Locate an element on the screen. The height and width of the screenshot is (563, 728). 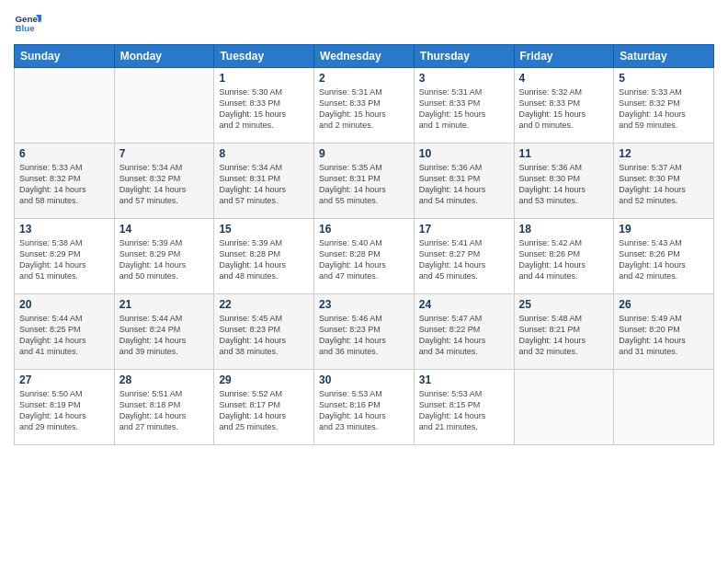
calendar-cell: 18Sunrise: 5:42 AM Sunset: 8:26 PM Dayli… is located at coordinates (564, 257).